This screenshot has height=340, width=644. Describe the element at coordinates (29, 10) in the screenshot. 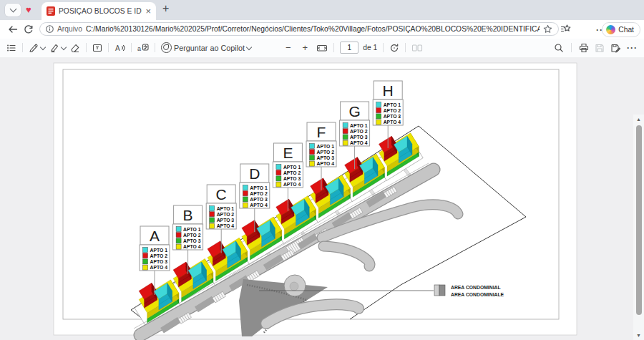

I see `browser-essentials-heart-icon: ♥` at that location.